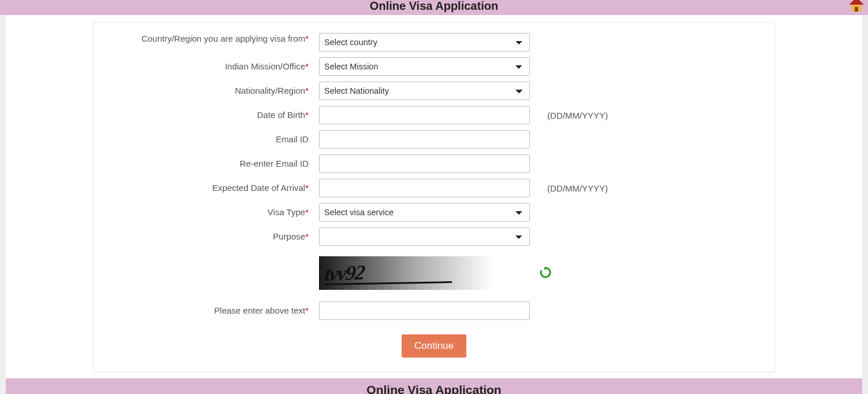 The image size is (868, 394). What do you see at coordinates (434, 115) in the screenshot?
I see `row-dob: Date of Birth* (DD/MM/YYYY)` at bounding box center [434, 115].